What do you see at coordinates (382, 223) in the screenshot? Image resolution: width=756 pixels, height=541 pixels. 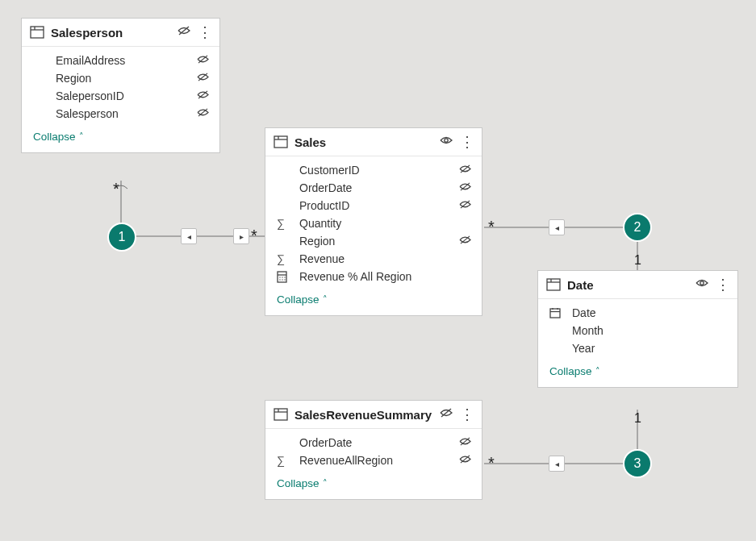 I see `field-label: Quantity` at bounding box center [382, 223].